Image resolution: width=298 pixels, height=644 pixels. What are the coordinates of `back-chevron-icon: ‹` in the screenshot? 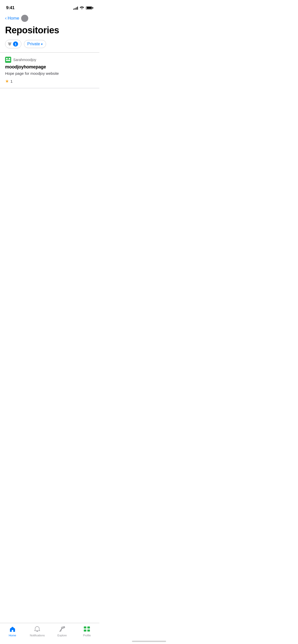 It's located at (6, 18).